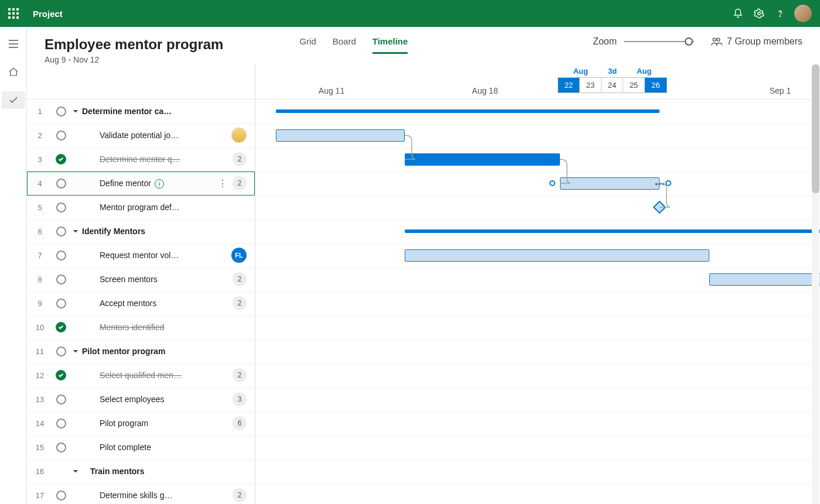 This screenshot has width=820, height=504. What do you see at coordinates (13, 100) in the screenshot?
I see `checkmark-icon` at bounding box center [13, 100].